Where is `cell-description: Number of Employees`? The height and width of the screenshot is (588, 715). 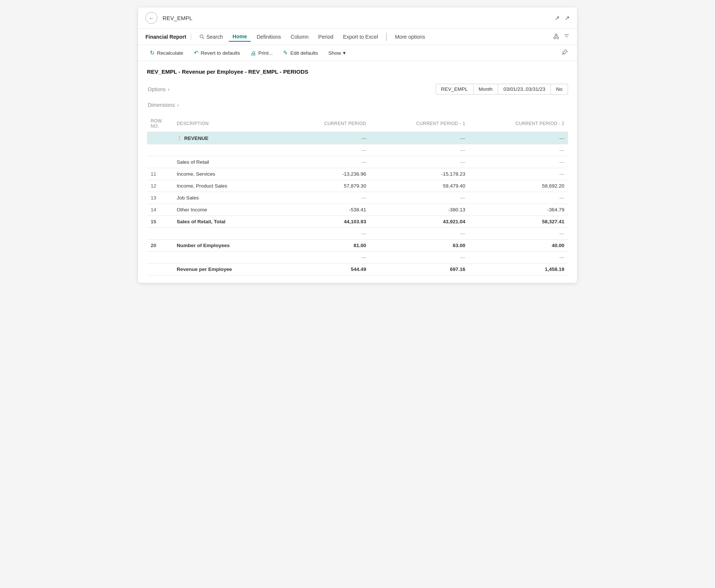
cell-description: Number of Employees is located at coordinates (228, 246).